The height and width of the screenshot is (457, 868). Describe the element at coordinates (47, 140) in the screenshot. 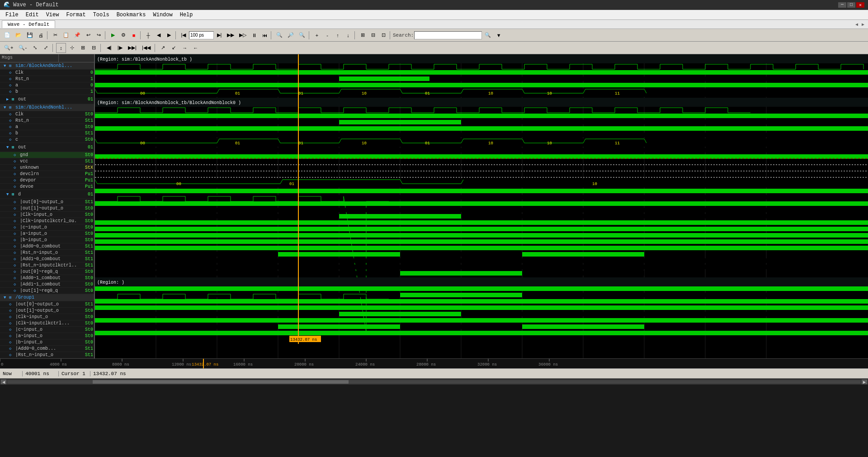

I see `sig-row-c2: ◇ c St0` at that location.